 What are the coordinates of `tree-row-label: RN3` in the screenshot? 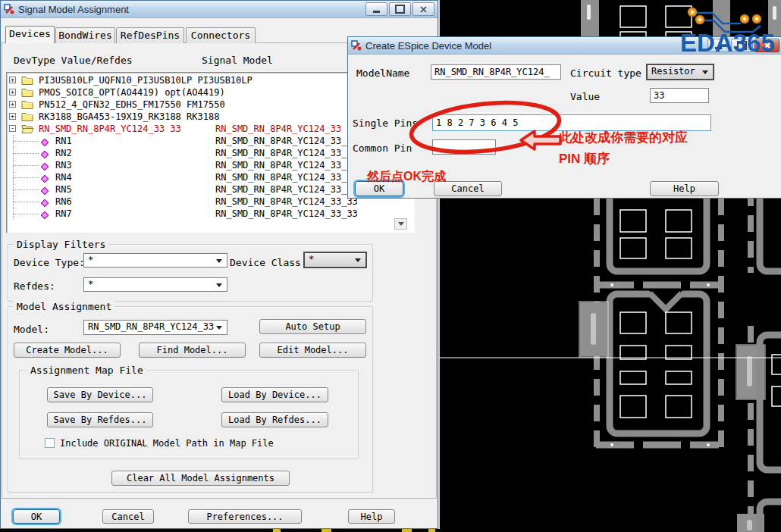 It's located at (64, 165).